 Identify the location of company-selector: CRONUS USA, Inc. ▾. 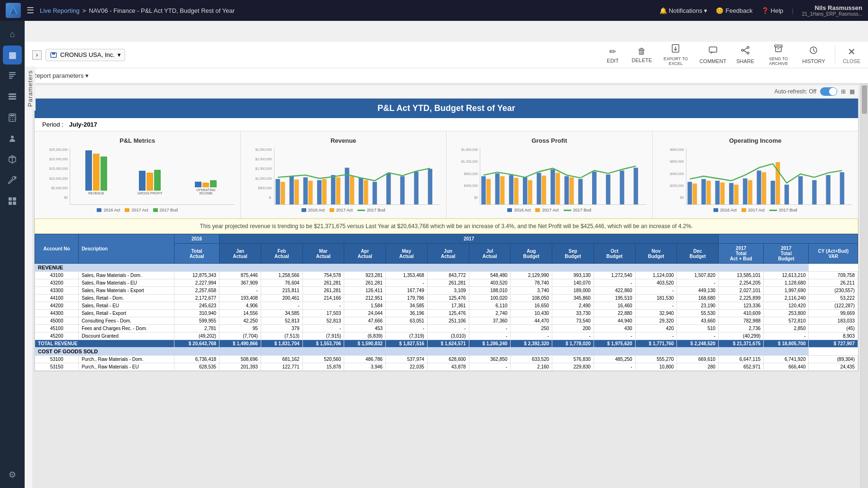
(85, 55).